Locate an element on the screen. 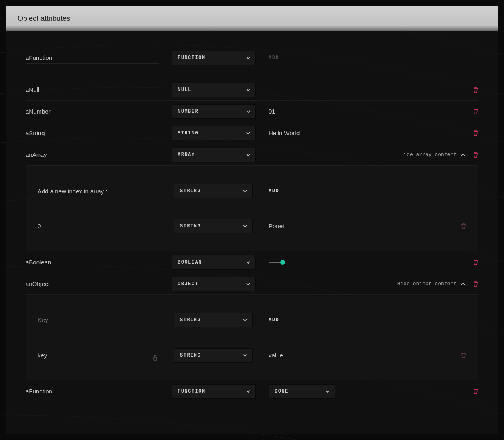 This screenshot has width=504, height=440. type-select-aString: STRING is located at coordinates (214, 133).